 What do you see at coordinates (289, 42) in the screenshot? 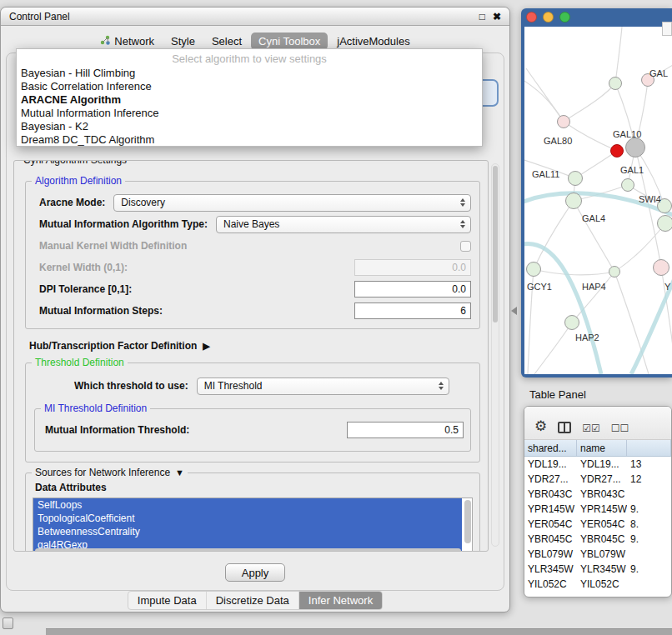
I see `tab-cyni-toolbox: Cyni Toolbox` at bounding box center [289, 42].